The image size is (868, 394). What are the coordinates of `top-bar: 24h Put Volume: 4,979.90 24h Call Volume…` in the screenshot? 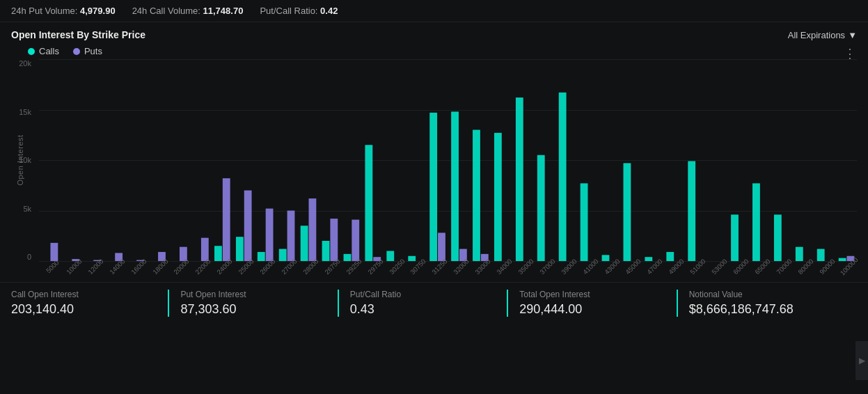 It's located at (434, 11).